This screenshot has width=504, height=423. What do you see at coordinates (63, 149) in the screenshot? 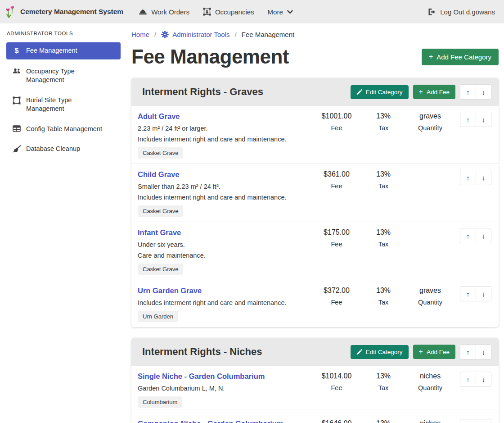
I see `sidebar-item-database-cleanup: Database Cleanup` at bounding box center [63, 149].